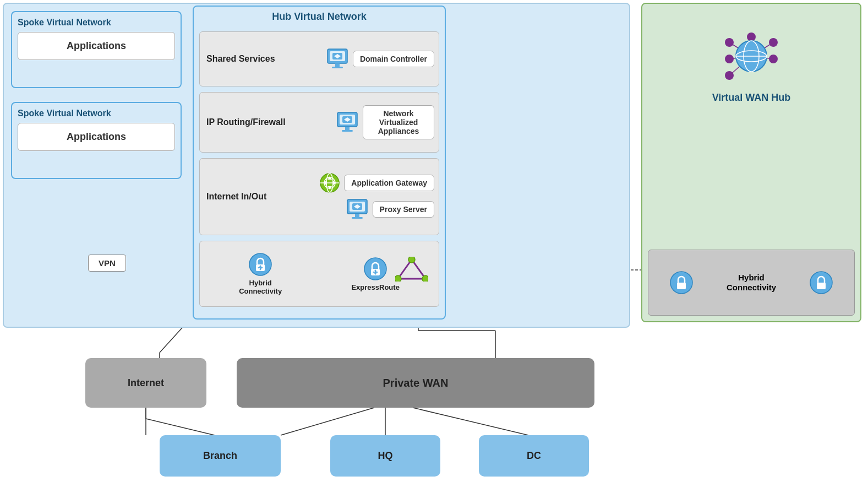  What do you see at coordinates (376, 197) in the screenshot?
I see `internet-services-stacked: Application Gateway Proxy Server` at bounding box center [376, 197].